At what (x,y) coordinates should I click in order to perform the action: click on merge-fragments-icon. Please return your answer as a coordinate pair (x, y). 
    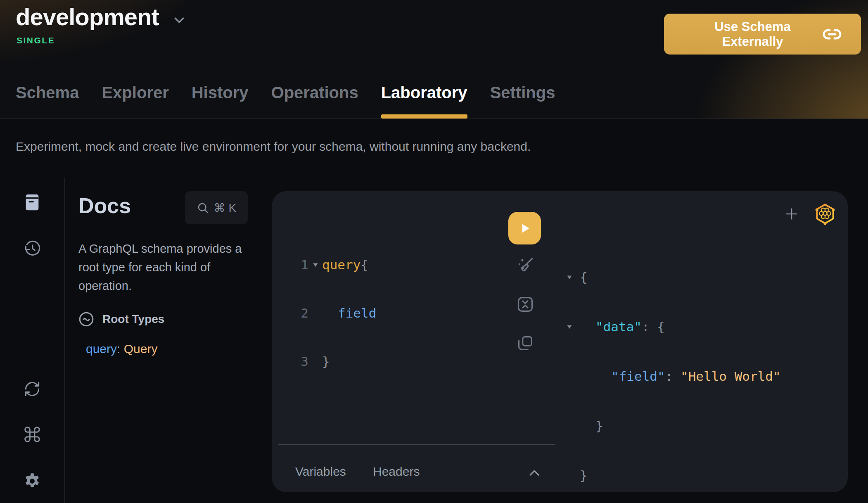
    Looking at the image, I should click on (525, 304).